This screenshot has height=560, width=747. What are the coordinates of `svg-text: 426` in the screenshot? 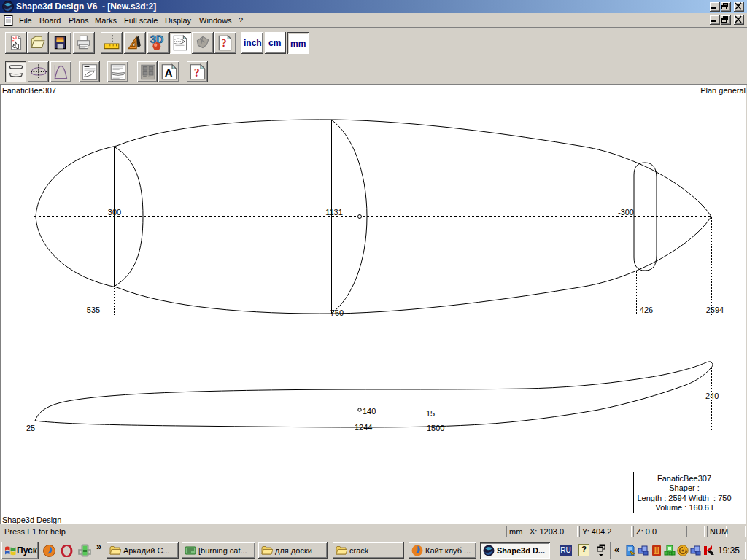 It's located at (646, 310).